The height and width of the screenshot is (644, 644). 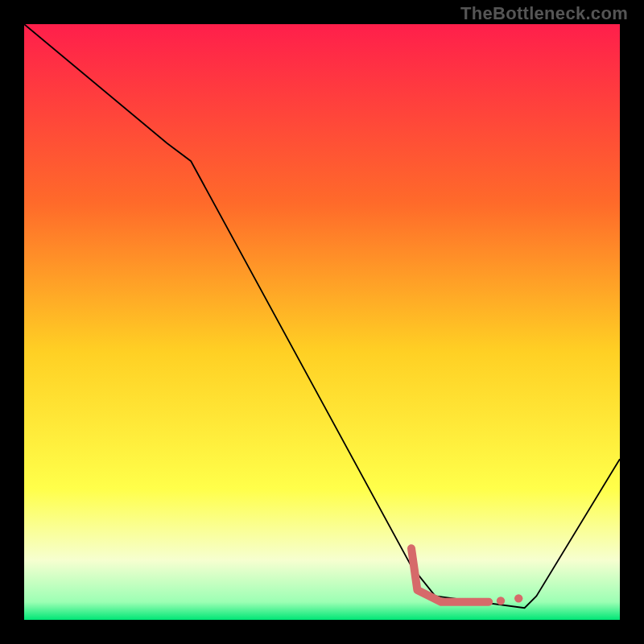 What do you see at coordinates (544, 14) in the screenshot?
I see `watermark-text: TheBottleneck.com` at bounding box center [544, 14].